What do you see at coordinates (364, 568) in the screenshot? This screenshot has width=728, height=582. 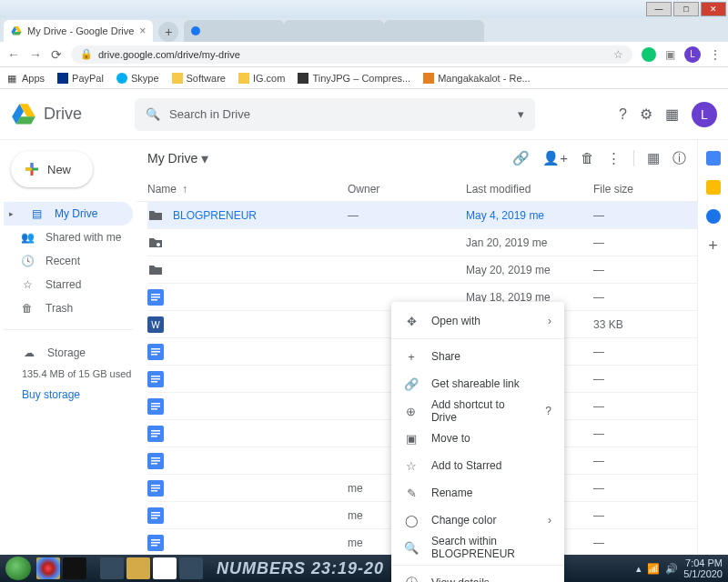 I see `windows-taskbar: NUMBERS 23:19-20 ▴ 📶 🔊 7:04 PM 5/1/2020` at bounding box center [364, 568].